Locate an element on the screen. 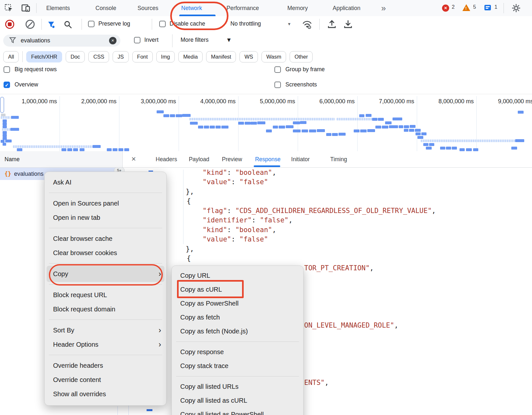 This screenshot has width=532, height=415. network-overview-timeline: 1,000,000 ms2,000,000 ms3,000,000 ms4,00… is located at coordinates (266, 123).